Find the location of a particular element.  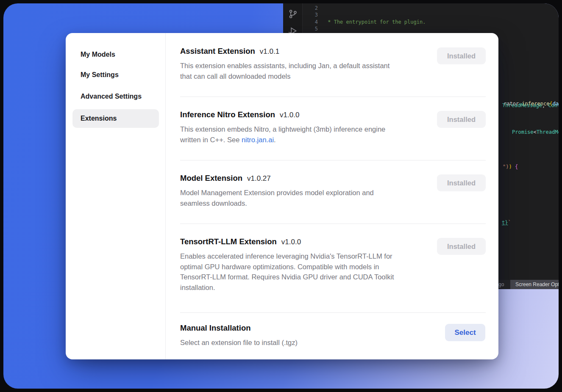

token-function: inference is located at coordinates (536, 104).